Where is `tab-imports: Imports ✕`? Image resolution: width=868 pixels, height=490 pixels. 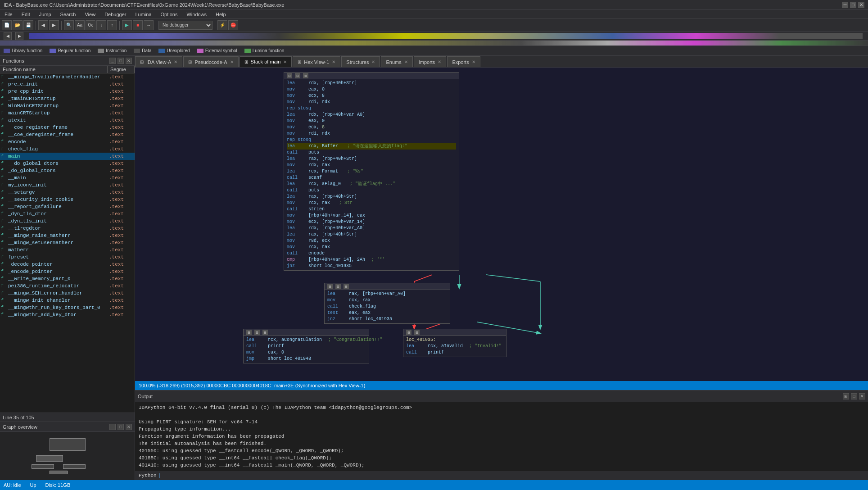 tab-imports: Imports ✕ is located at coordinates (430, 62).